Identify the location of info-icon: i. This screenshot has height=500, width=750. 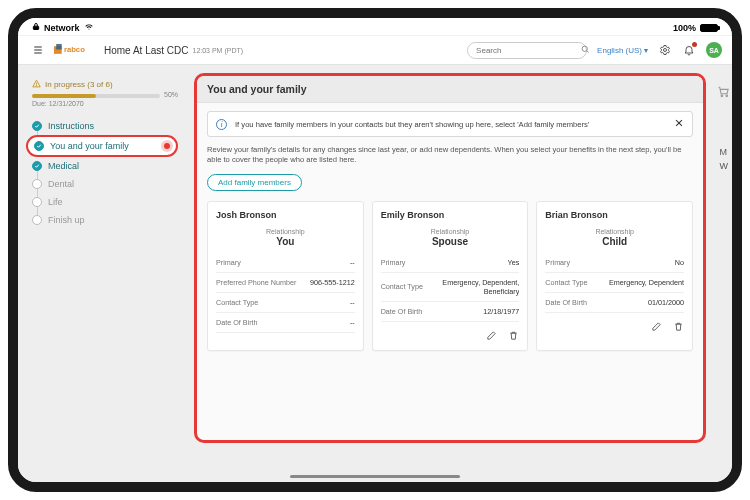
(222, 124).